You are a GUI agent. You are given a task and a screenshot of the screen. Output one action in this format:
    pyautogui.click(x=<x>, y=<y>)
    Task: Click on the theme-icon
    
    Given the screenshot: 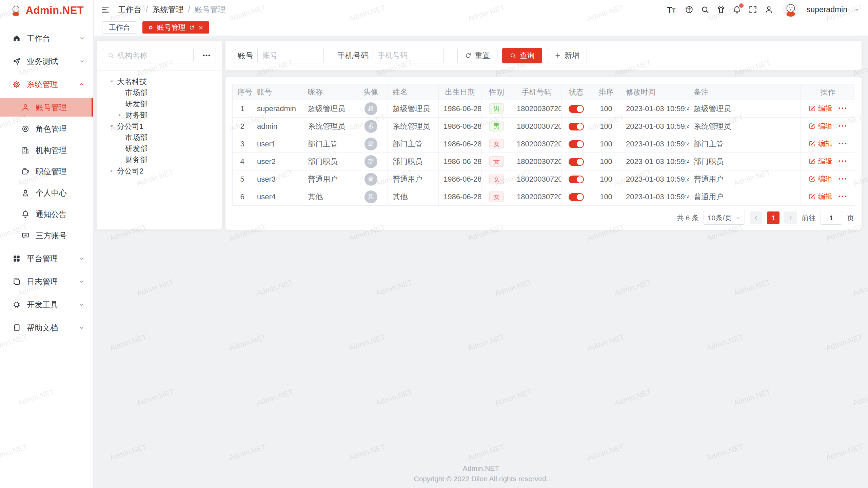 What is the action you would take?
    pyautogui.click(x=721, y=9)
    